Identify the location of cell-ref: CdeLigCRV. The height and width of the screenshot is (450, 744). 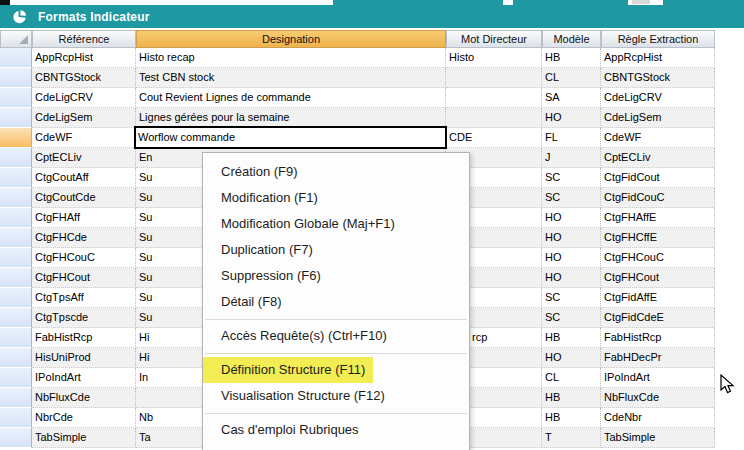
(84, 98).